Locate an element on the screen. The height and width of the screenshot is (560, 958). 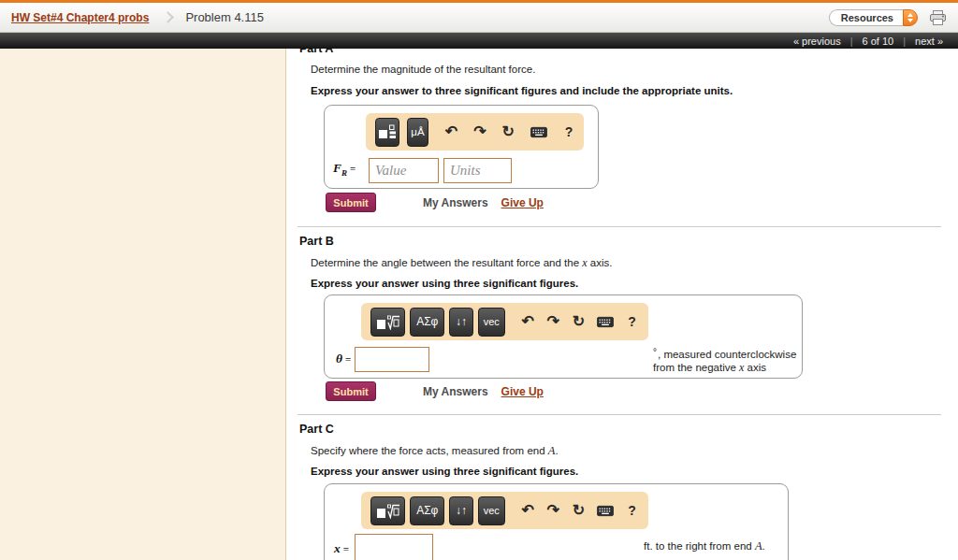
part-b-unit-note: °, measured counterclockwisefrom the neg… is located at coordinates (724, 360).